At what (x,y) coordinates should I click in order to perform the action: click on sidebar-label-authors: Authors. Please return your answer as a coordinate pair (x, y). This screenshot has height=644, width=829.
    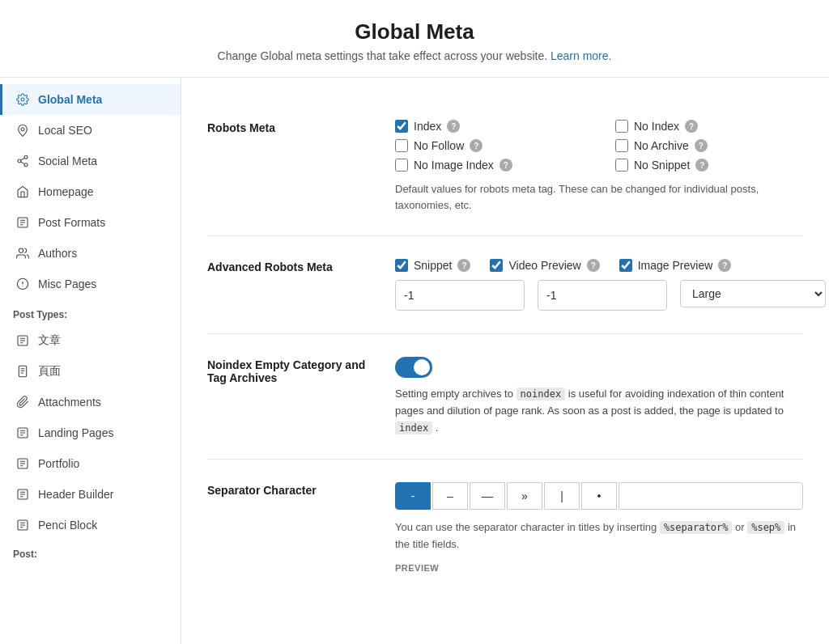
    Looking at the image, I should click on (57, 253).